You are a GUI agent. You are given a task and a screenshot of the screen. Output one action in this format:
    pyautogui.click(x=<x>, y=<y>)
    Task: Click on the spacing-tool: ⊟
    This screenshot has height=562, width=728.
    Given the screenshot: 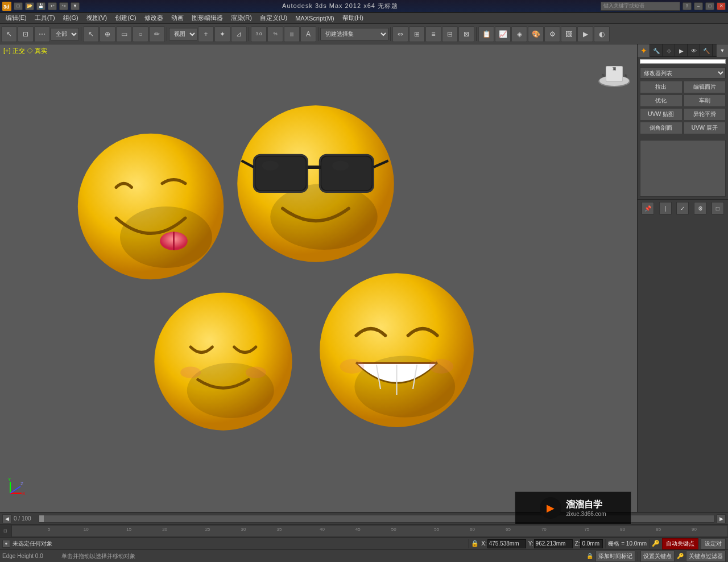 What is the action you would take?
    pyautogui.click(x=450, y=34)
    